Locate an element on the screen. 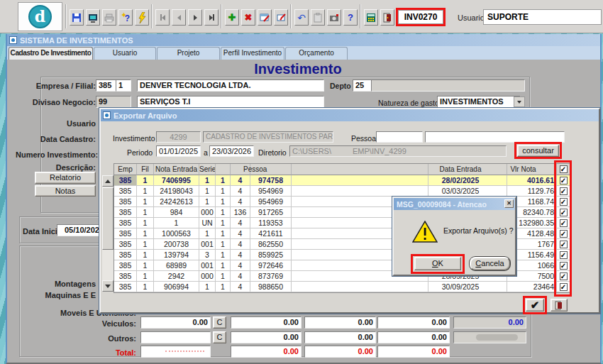 The image size is (603, 364). grid-cell: 385 is located at coordinates (126, 265).